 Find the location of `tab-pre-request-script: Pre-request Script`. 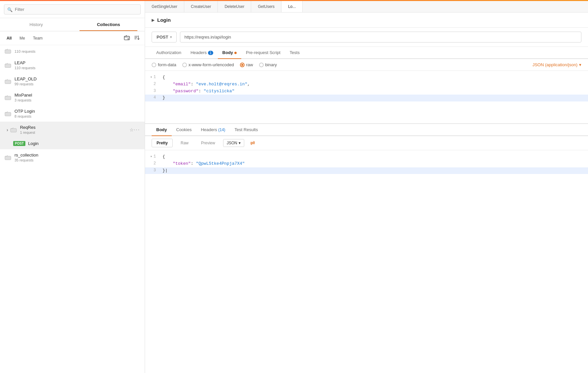

tab-pre-request-script: Pre-request Script is located at coordinates (263, 53).